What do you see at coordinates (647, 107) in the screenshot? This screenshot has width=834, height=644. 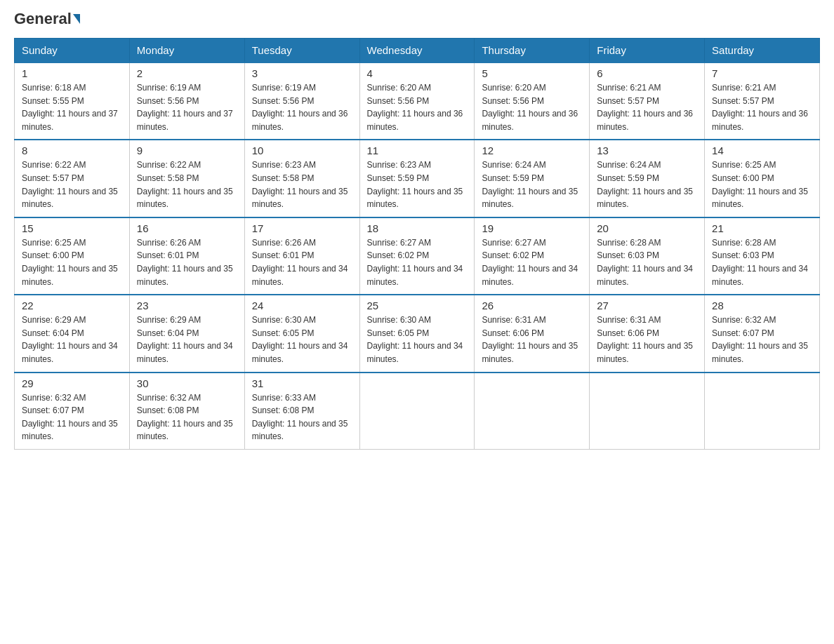 I see `day-info: Sunrise: 6:21 AMSunset: 5:57 PMDaylight:…` at bounding box center [647, 107].